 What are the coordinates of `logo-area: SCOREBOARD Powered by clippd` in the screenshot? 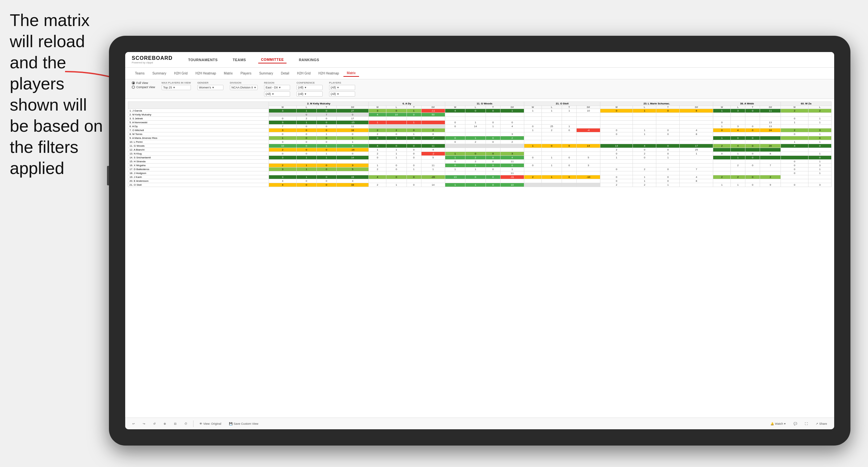 It's located at (152, 60).